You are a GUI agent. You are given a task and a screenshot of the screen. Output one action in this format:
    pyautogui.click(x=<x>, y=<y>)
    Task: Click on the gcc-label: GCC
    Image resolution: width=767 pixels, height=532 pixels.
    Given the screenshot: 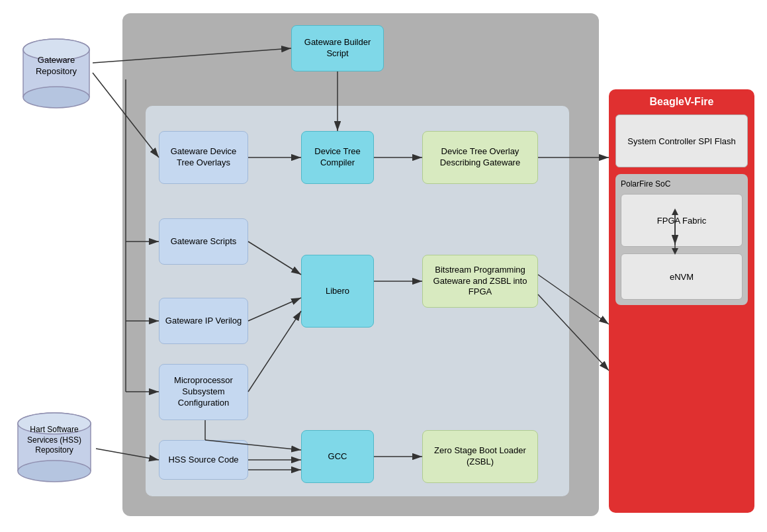 What is the action you would take?
    pyautogui.click(x=338, y=457)
    